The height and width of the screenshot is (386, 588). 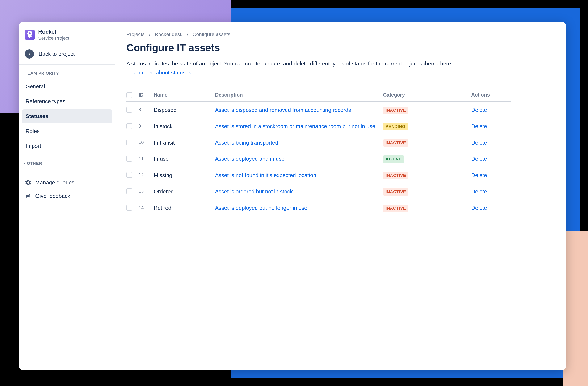 What do you see at coordinates (67, 131) in the screenshot?
I see `sidebar-item-roles: Roles` at bounding box center [67, 131].